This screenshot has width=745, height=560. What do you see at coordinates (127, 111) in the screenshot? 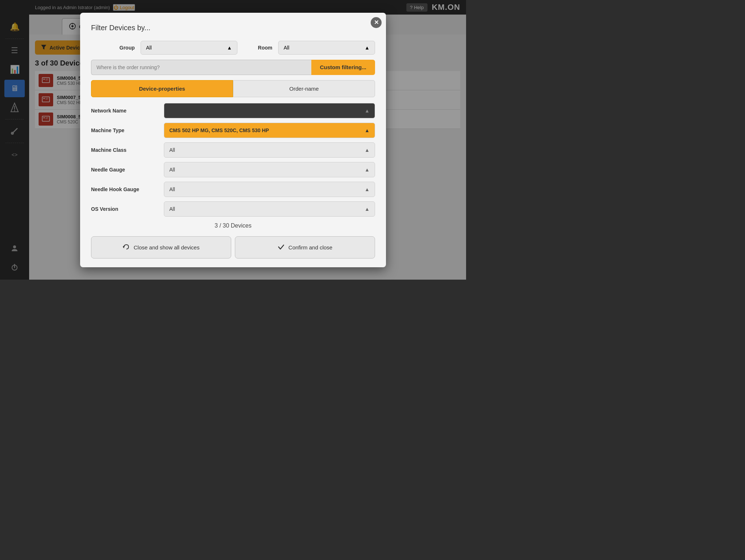
I see `network-name-label: Network Name` at bounding box center [127, 111].